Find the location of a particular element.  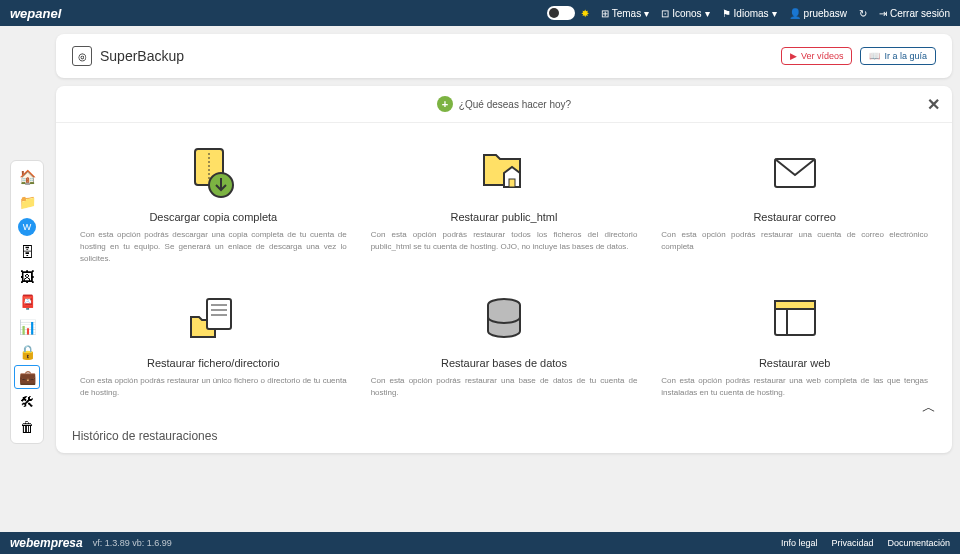

option-restore-html: Restaurar public_html Con esta opción po… is located at coordinates (504, 204).